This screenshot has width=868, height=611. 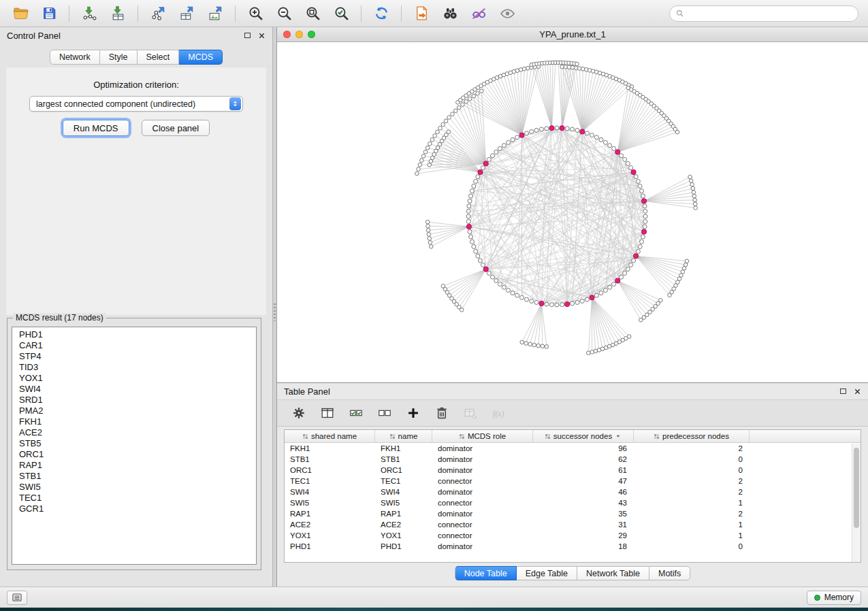 What do you see at coordinates (312, 34) in the screenshot?
I see `window-zoom-button` at bounding box center [312, 34].